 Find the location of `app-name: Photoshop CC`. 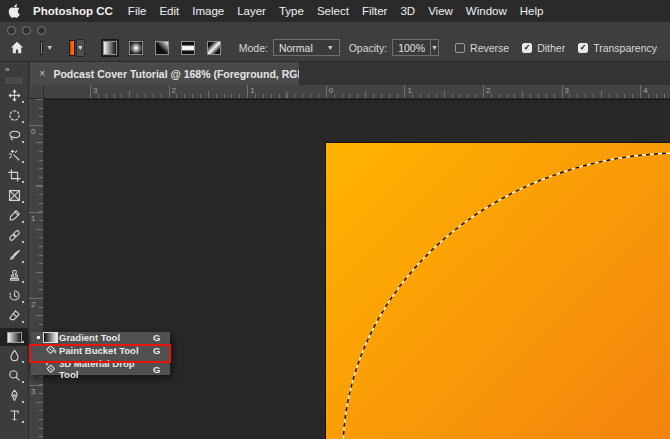

app-name: Photoshop CC is located at coordinates (73, 11).